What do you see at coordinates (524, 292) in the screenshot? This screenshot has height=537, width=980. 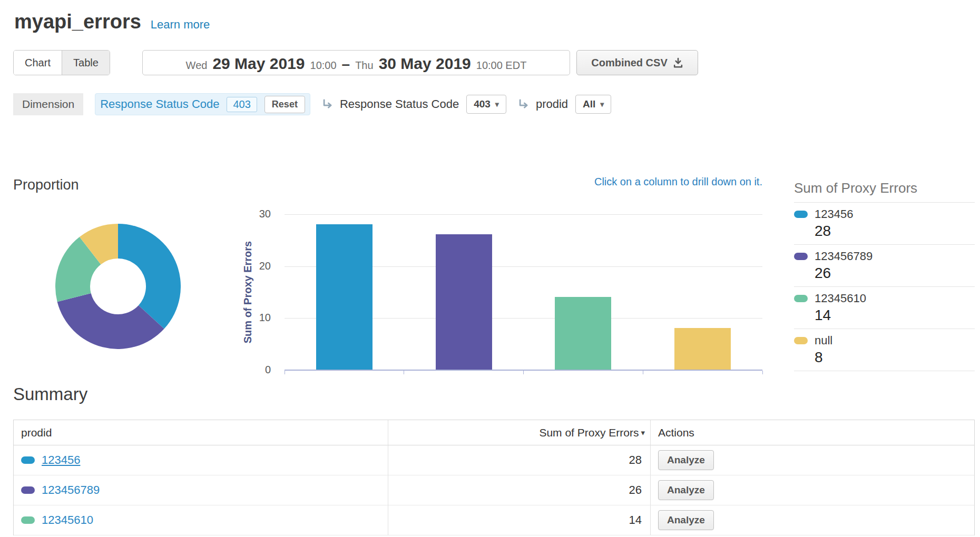 I see `bar-plot` at bounding box center [524, 292].